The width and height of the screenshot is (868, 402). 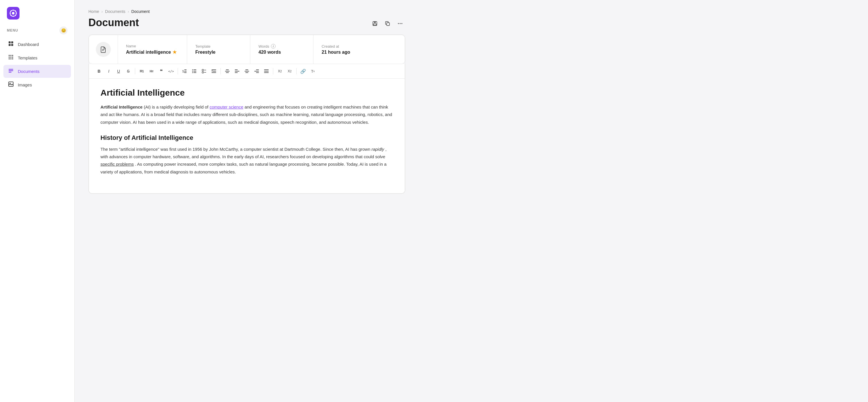 I want to click on editor-area: Artificial Intelligence Artificial Intel…, so click(x=247, y=136).